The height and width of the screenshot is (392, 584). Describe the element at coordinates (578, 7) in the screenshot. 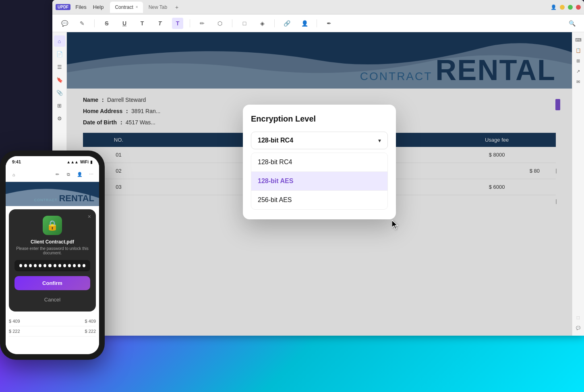

I see `close-button` at that location.